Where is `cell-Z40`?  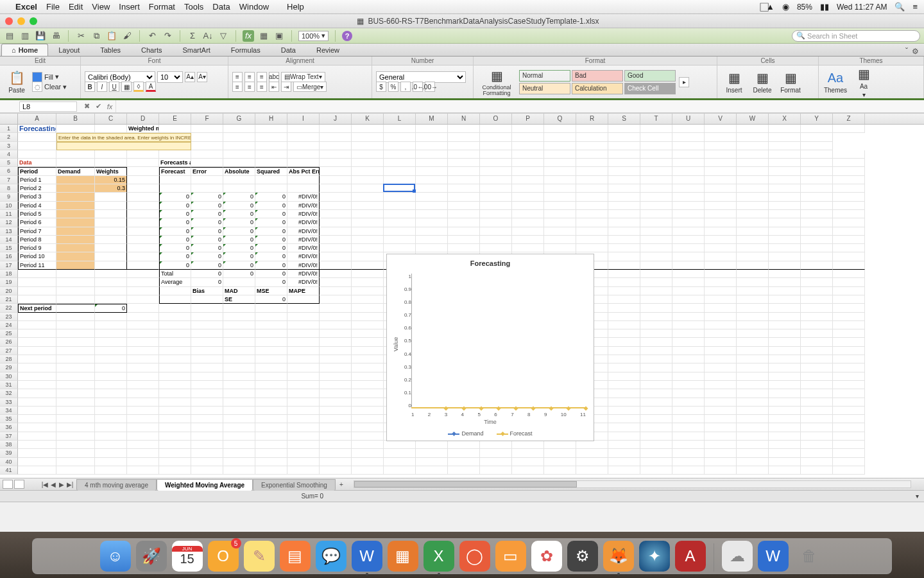
cell-Z40 is located at coordinates (849, 462).